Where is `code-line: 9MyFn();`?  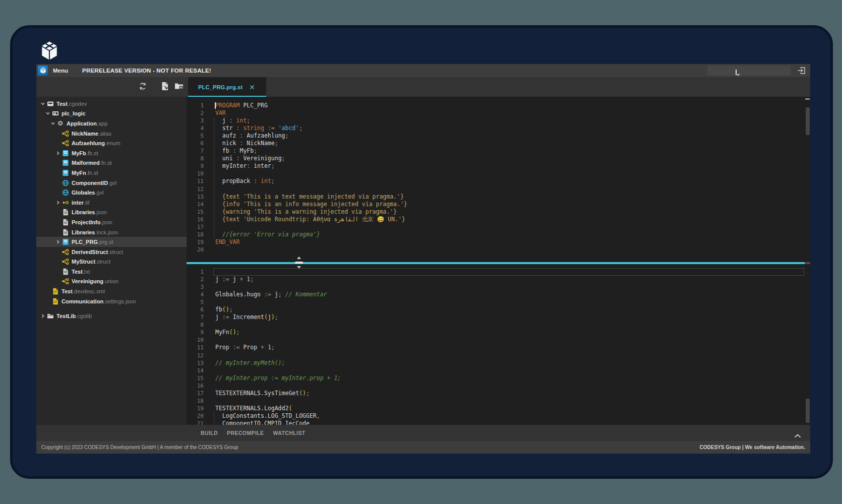 code-line: 9MyFn(); is located at coordinates (498, 333).